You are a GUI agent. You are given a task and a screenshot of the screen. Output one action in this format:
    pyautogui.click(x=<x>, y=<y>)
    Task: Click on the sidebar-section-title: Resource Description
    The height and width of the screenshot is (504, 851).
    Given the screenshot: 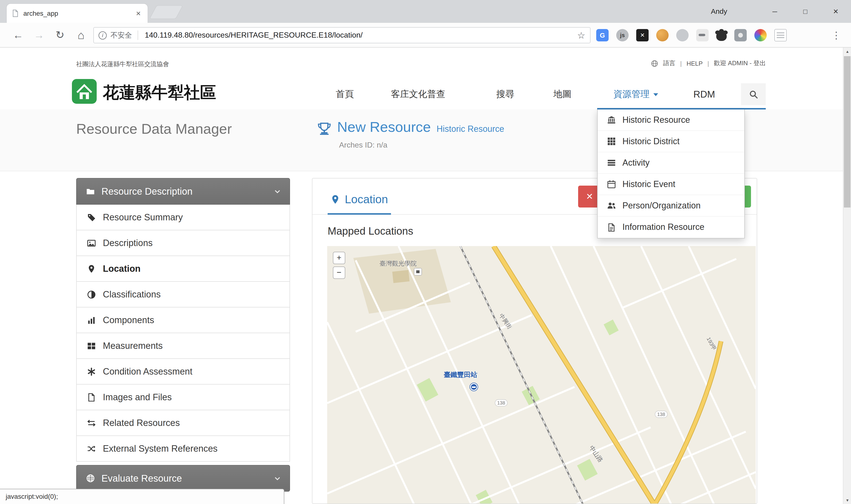 What is the action you would take?
    pyautogui.click(x=147, y=191)
    